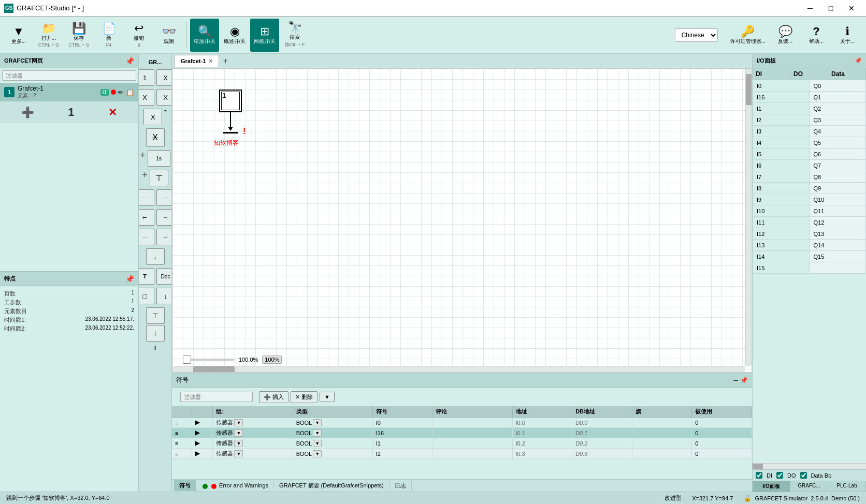 Image resolution: width=866 pixels, height=504 pixels. I want to click on rbtab-plc-lab: PLC-Lab, so click(847, 486).